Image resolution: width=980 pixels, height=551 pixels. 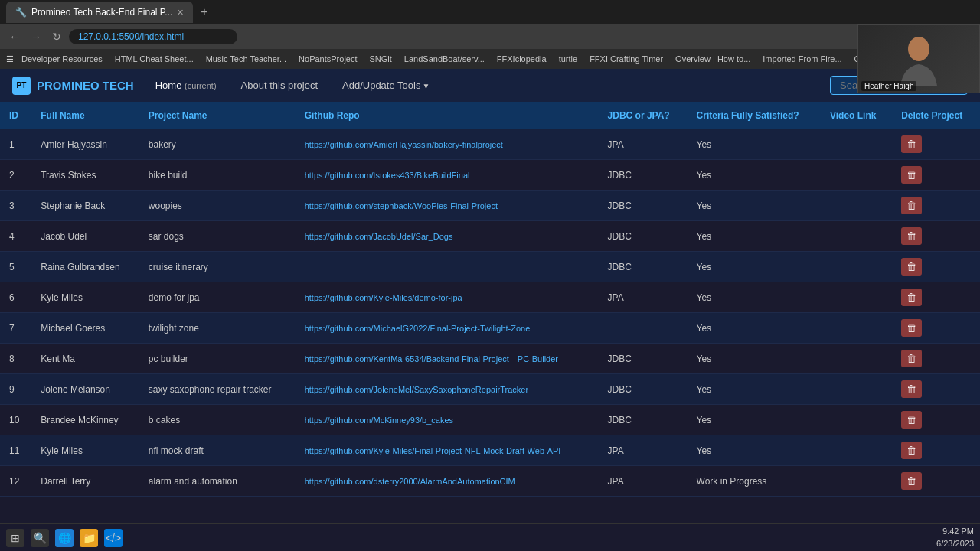 What do you see at coordinates (86, 145) in the screenshot?
I see `cell-name: Amier Hajyassin` at bounding box center [86, 145].